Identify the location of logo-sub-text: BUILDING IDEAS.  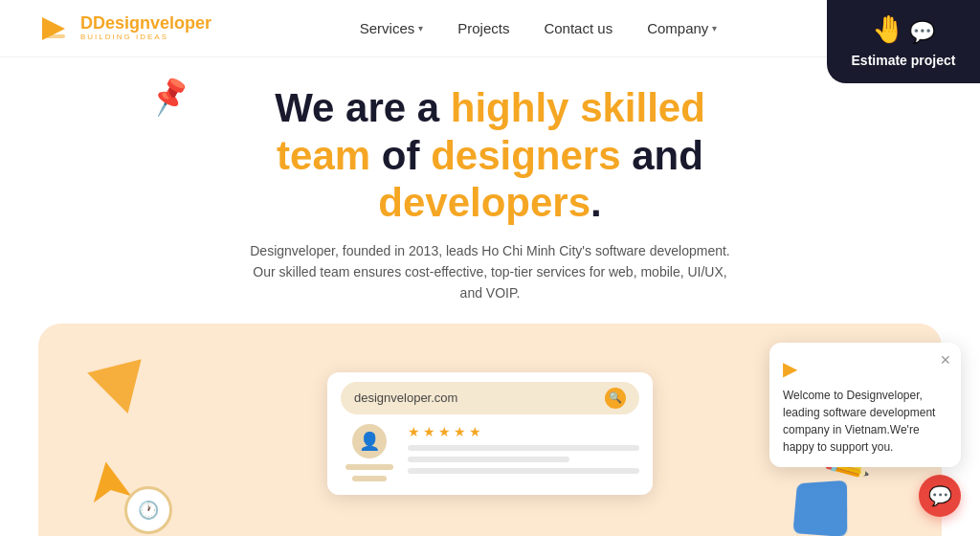
(145, 38).